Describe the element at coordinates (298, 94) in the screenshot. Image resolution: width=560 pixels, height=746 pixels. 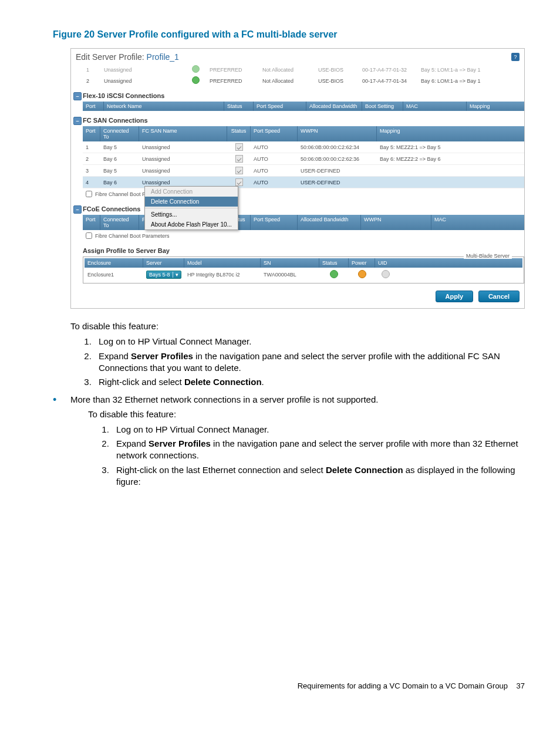
I see `iscsi-section-header: – Flex-10 iSCSI Connections` at that location.